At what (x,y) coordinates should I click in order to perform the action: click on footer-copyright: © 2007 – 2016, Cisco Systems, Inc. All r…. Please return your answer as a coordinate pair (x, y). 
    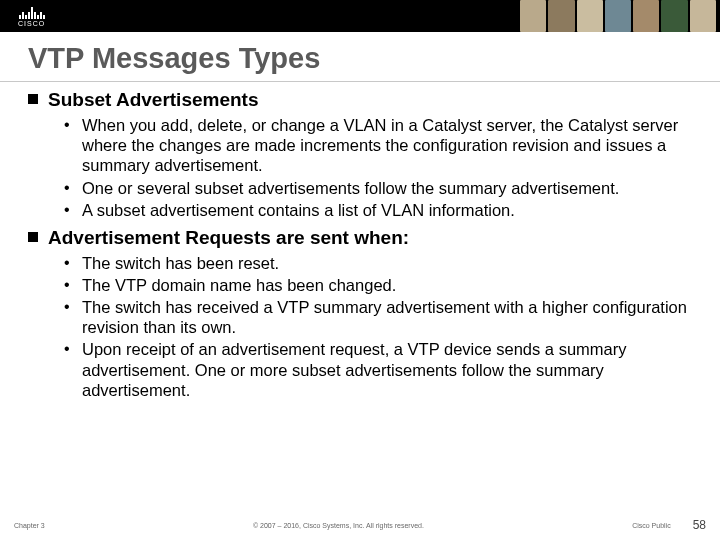
    Looking at the image, I should click on (338, 526).